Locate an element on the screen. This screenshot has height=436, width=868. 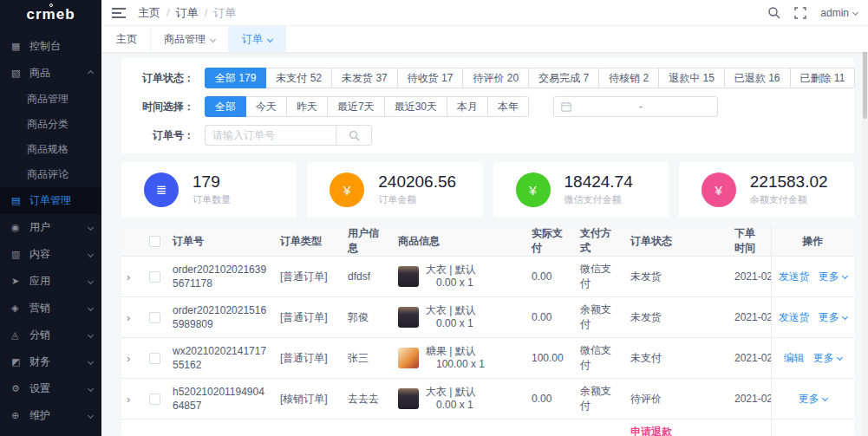
product-text: 大衣 | 默认0.00 x 1 is located at coordinates (473, 399).